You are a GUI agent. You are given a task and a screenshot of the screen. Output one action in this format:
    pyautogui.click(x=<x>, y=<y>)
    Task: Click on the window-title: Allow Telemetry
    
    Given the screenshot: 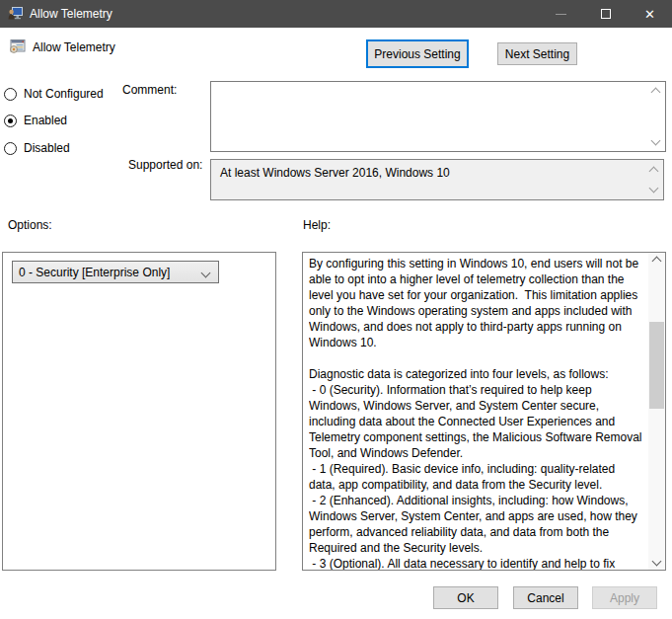 What is the action you would take?
    pyautogui.click(x=71, y=14)
    